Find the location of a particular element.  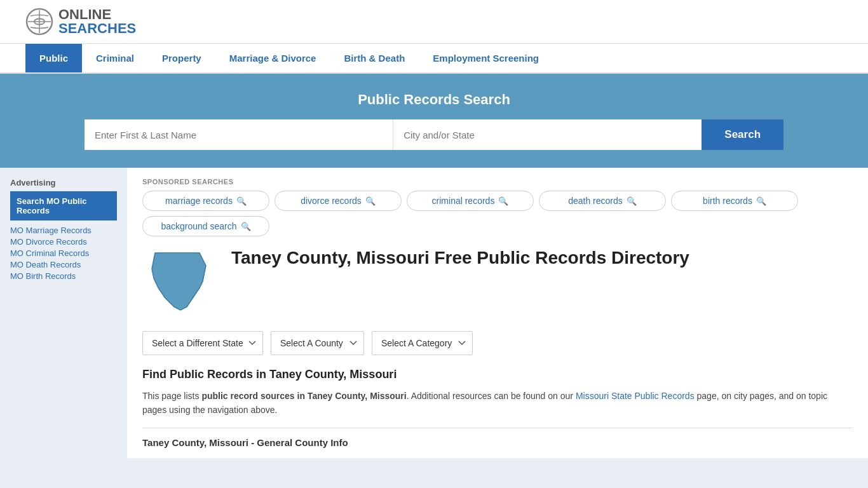

location-title: Taney County, Missouri Free Public Recor… is located at coordinates (542, 261).